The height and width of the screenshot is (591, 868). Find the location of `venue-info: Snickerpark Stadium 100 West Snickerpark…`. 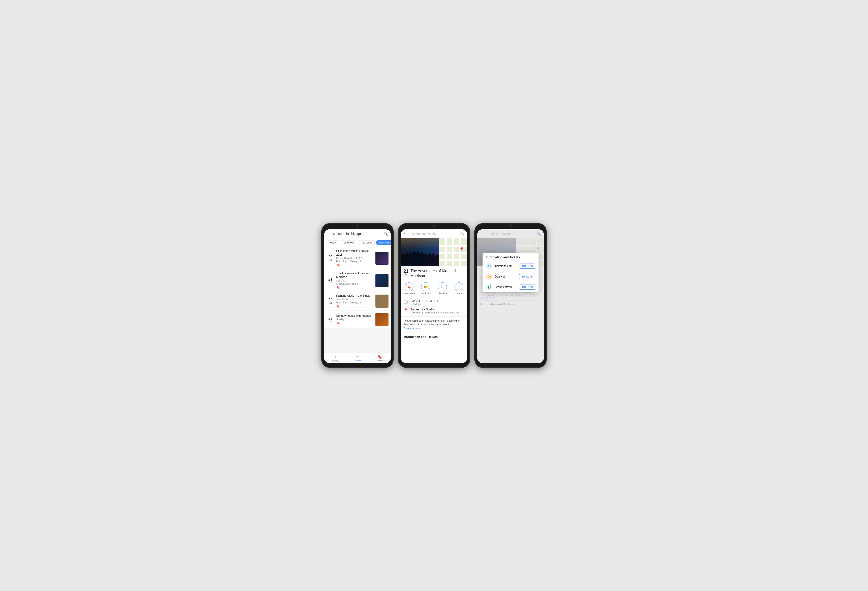

venue-info: Snickerpark Stadium 100 West Snickerpark… is located at coordinates (435, 311).